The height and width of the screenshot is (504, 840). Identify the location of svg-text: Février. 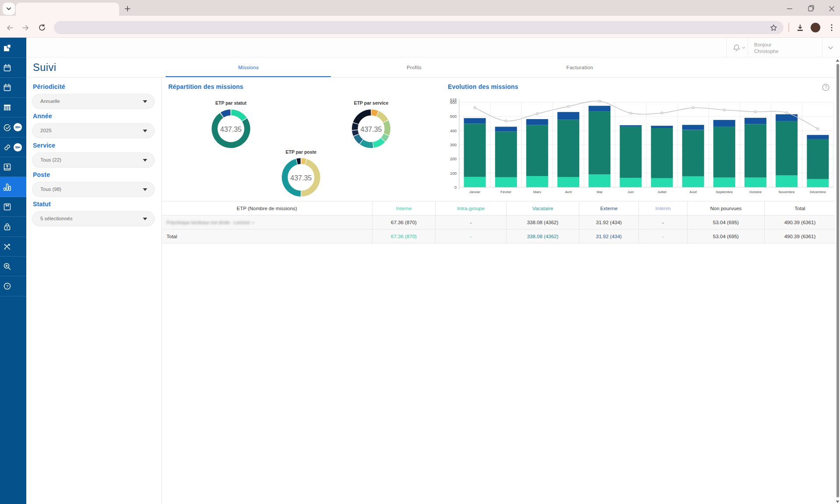
(506, 192).